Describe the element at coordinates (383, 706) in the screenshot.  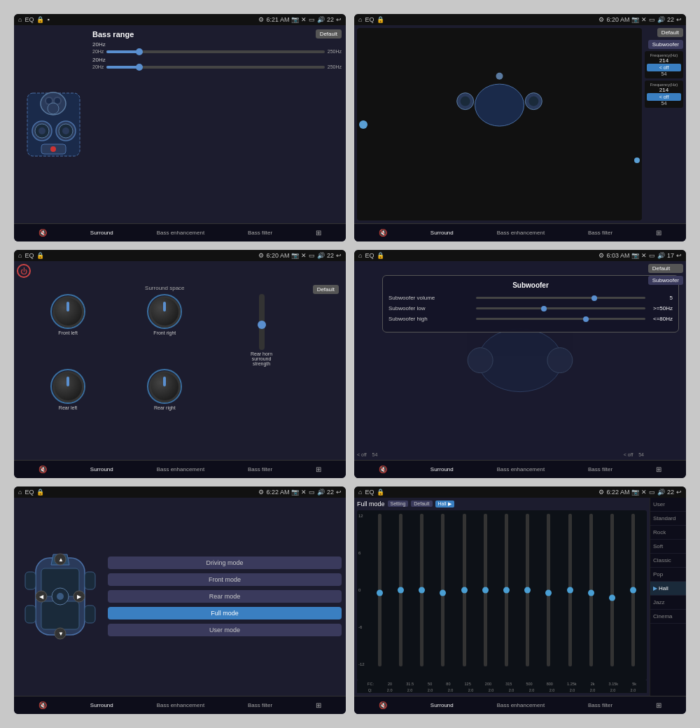
I see `mute-button-6: 🔇` at that location.